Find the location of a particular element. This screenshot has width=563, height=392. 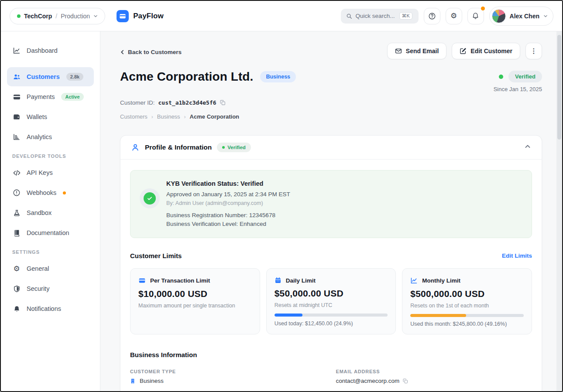

chevron-left-icon is located at coordinates (122, 52).